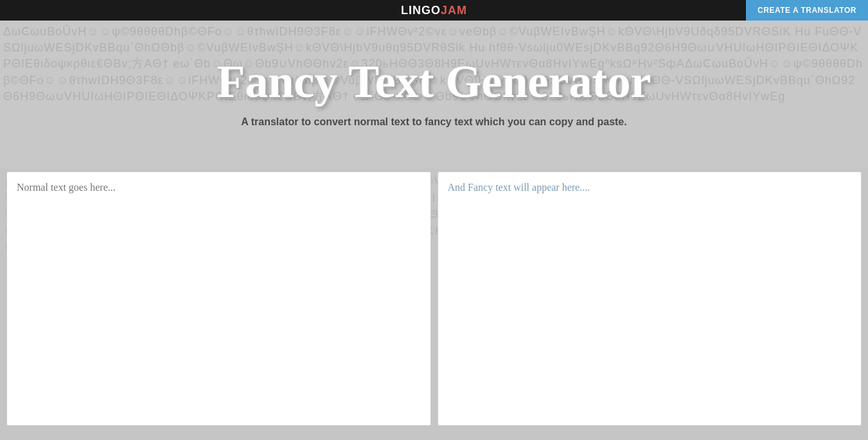 The width and height of the screenshot is (868, 440). Describe the element at coordinates (454, 10) in the screenshot. I see `logo-jam: JAM` at that location.